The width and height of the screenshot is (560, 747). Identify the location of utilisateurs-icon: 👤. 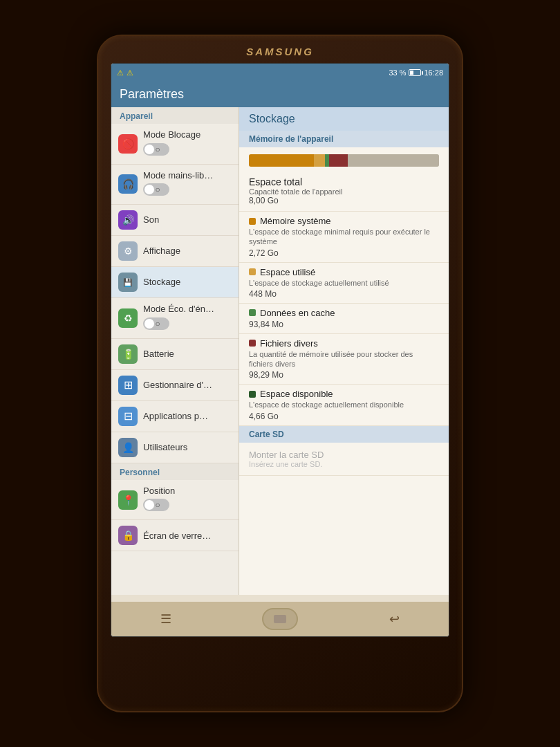
(128, 448).